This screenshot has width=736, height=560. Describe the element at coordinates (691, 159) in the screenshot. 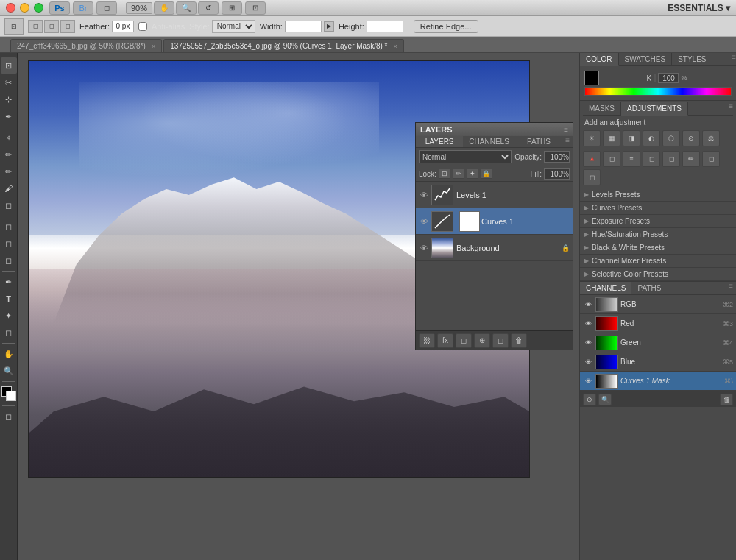

I see `adj-threshold: ✏` at that location.